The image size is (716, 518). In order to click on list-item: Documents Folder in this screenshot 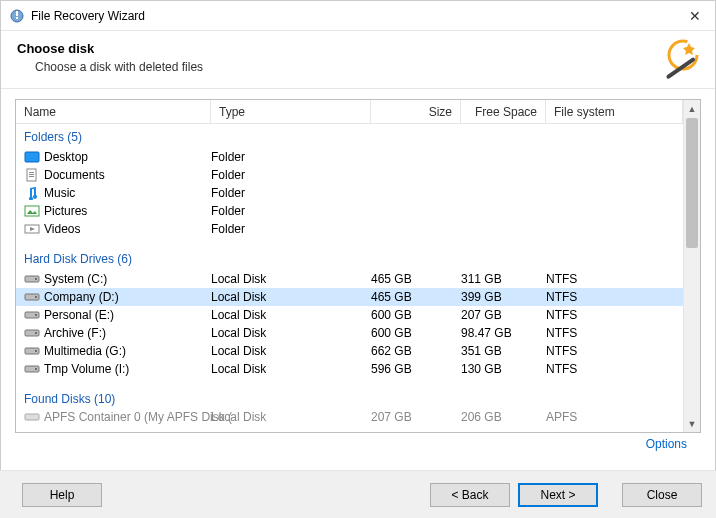, I will do `click(350, 175)`.